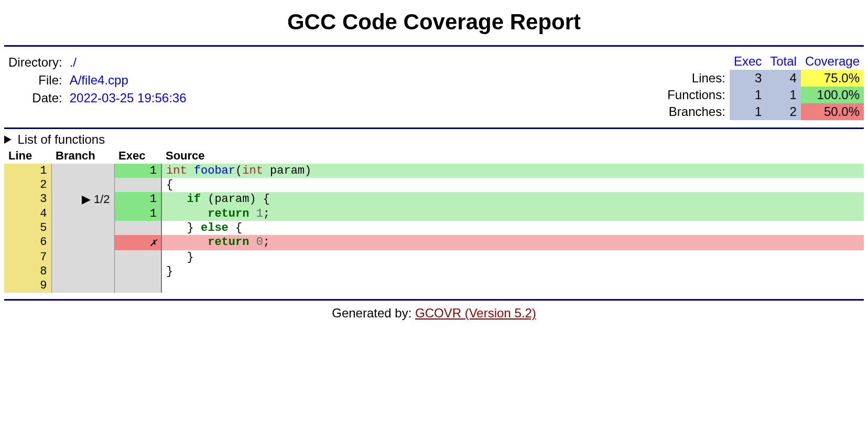  I want to click on line-number: 3, so click(28, 199).